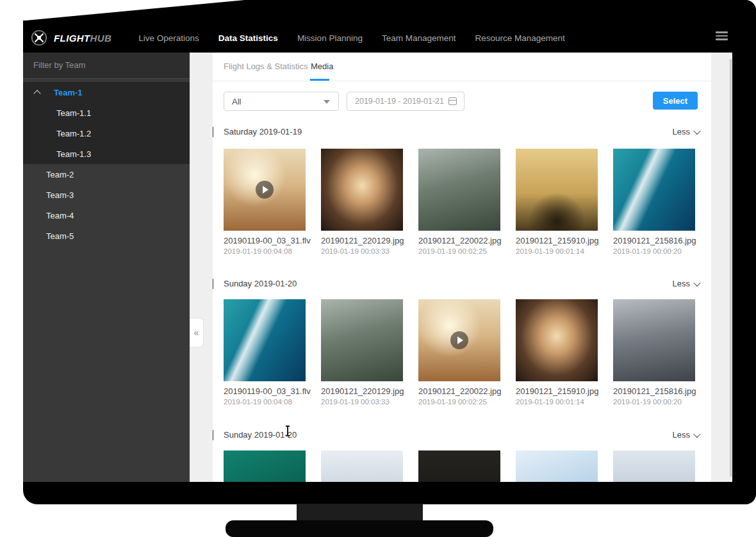 This screenshot has height=537, width=756. I want to click on media-filename: 20190119-00_03_31.flv, so click(265, 391).